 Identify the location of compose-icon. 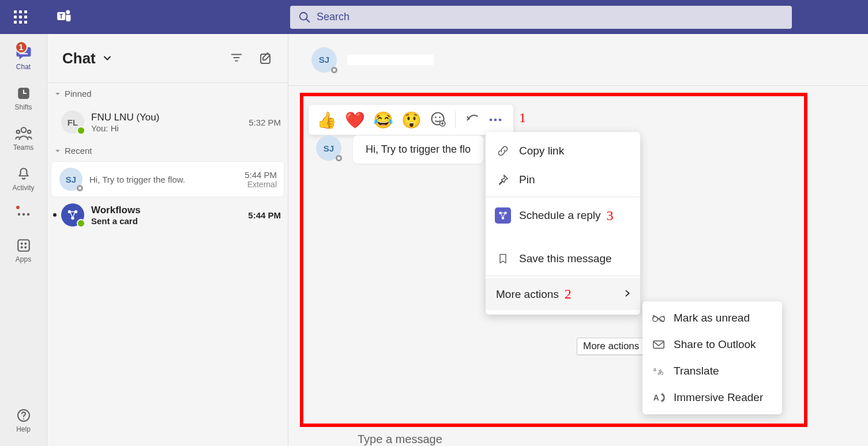
(266, 58).